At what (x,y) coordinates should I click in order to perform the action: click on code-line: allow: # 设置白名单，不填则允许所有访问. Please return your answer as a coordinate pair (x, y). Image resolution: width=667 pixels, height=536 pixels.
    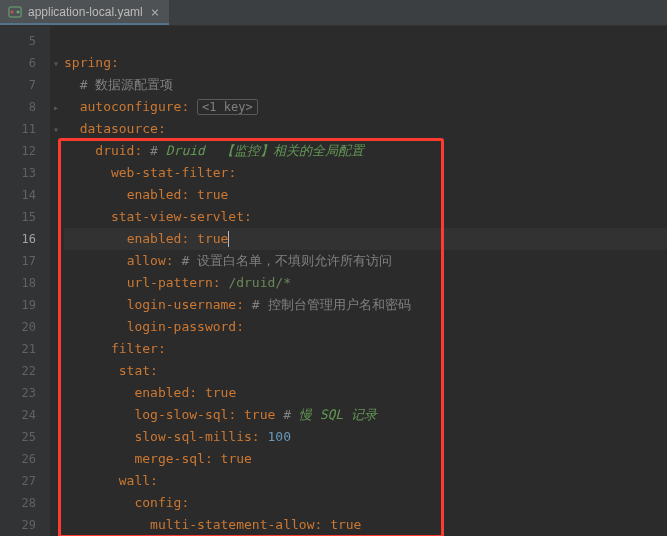
    Looking at the image, I should click on (366, 261).